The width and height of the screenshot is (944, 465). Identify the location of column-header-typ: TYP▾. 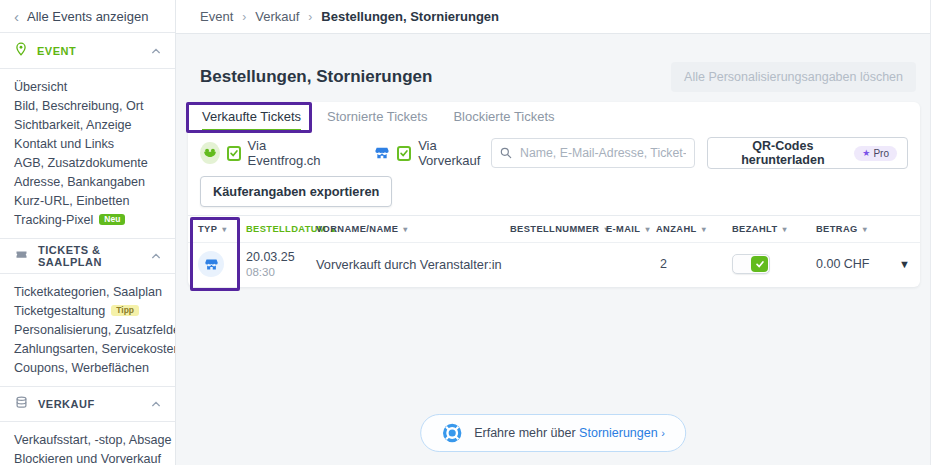
(219, 229).